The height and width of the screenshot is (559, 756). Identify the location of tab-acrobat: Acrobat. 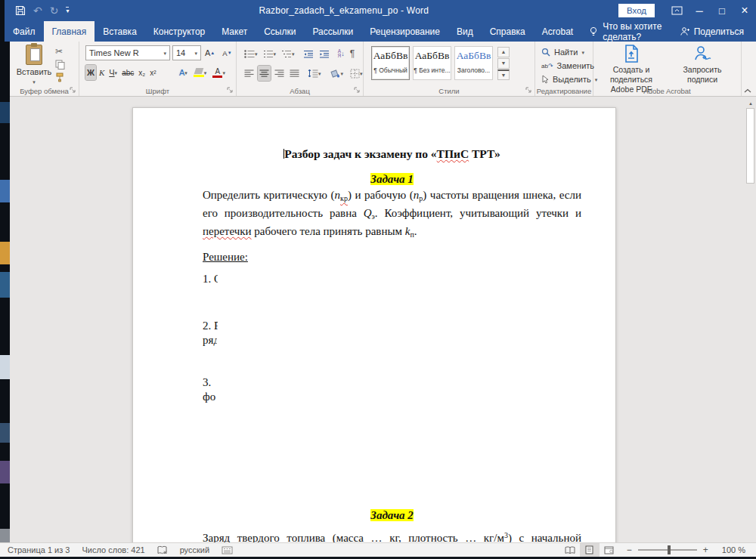
(558, 32).